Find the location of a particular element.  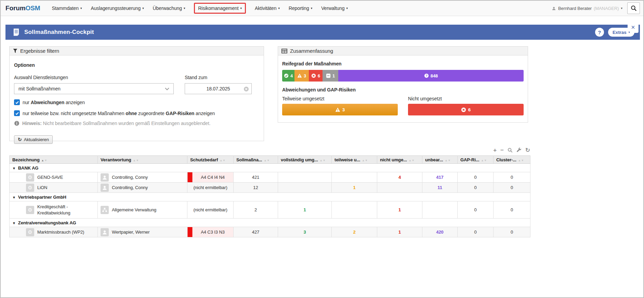

col-header-teilweise: teilweise u...▲▼ is located at coordinates (354, 160).